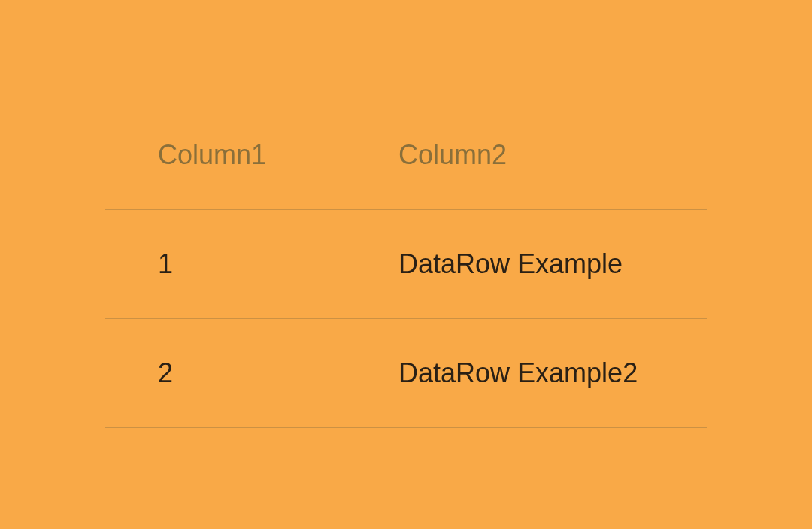 This screenshot has width=812, height=529. Describe the element at coordinates (226, 155) in the screenshot. I see `column-header-1: Column1` at that location.